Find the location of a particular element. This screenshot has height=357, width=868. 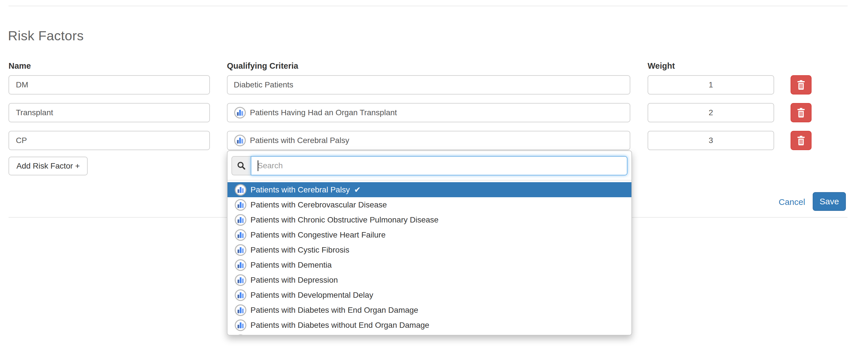

search-input is located at coordinates (439, 166).